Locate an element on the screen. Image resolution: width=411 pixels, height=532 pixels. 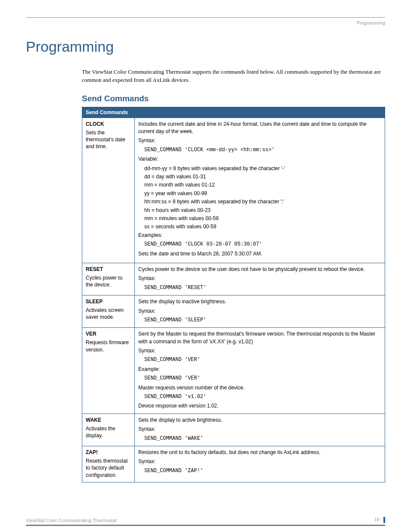
cmd-name-sleep: SLEEP is located at coordinates (109, 302).